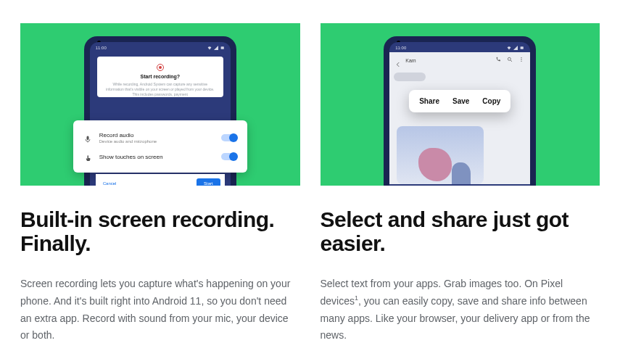  What do you see at coordinates (157, 141) in the screenshot?
I see `record-audio-sublabel: Device audio and microphone` at bounding box center [157, 141].